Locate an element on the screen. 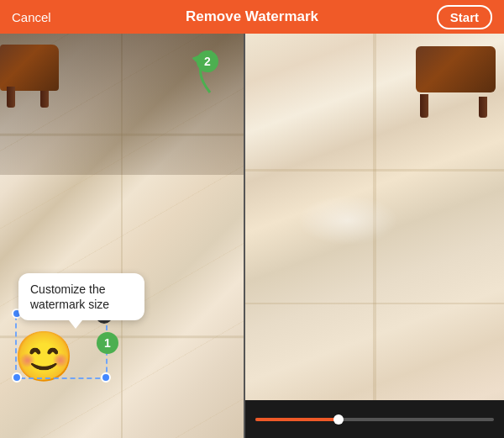 This screenshot has width=504, height=438. playback-controls-right is located at coordinates (375, 419).